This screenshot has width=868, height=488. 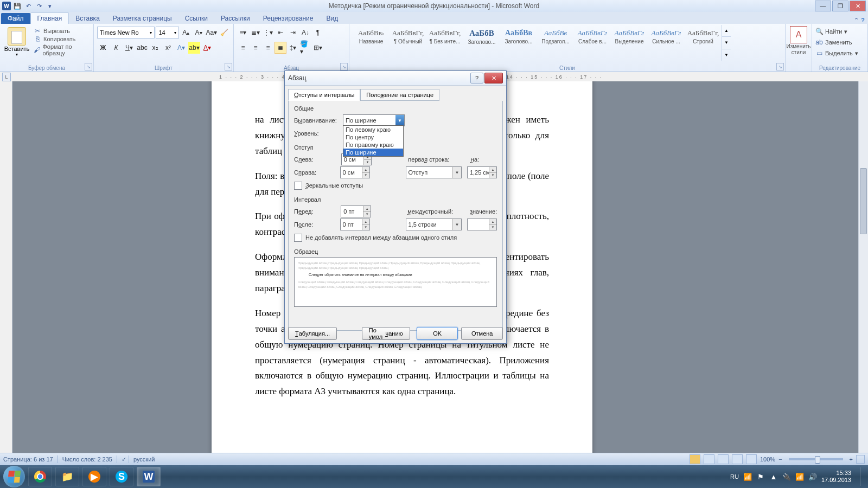 What do you see at coordinates (592, 43) in the screenshot?
I see `style-item: АаБбВвГгСлабое в...` at bounding box center [592, 43].